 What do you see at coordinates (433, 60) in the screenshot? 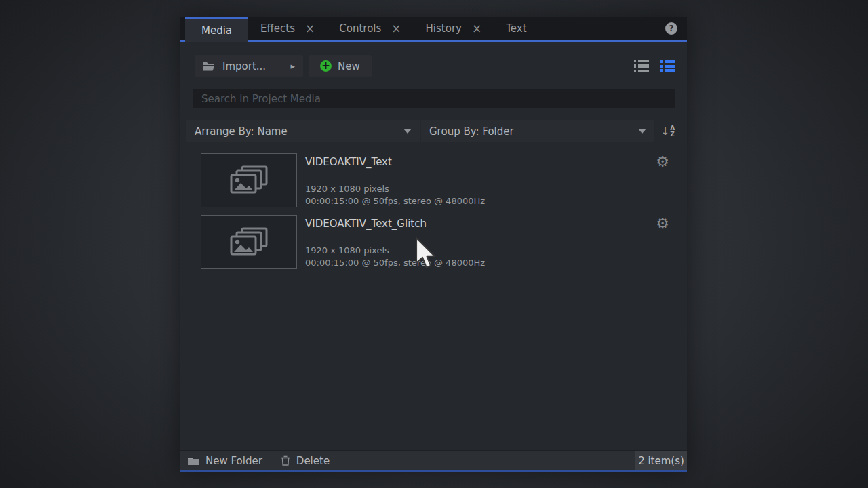
I see `media-toolbar: Import... ▸ + New` at bounding box center [433, 60].